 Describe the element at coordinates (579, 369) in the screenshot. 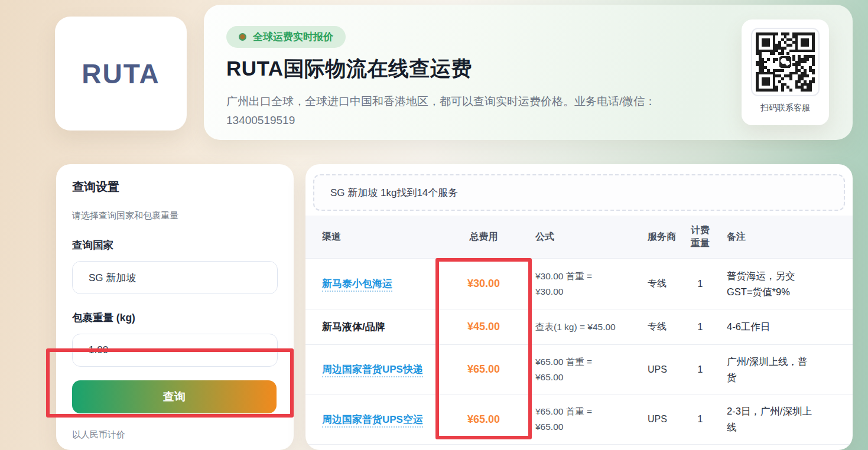

I see `table-row: 周边国家普货UPS快递 ¥65.00 ¥65.00 首重 = ¥65.00 UP…` at that location.